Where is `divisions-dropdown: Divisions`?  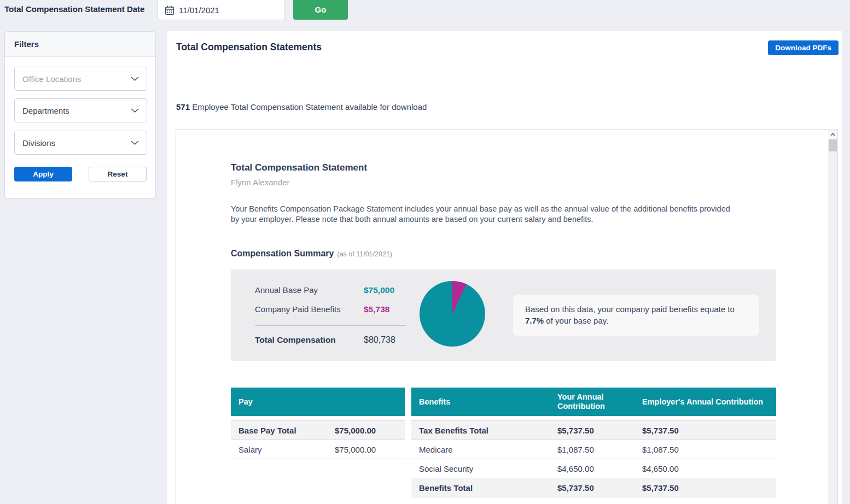
divisions-dropdown: Divisions is located at coordinates (81, 143).